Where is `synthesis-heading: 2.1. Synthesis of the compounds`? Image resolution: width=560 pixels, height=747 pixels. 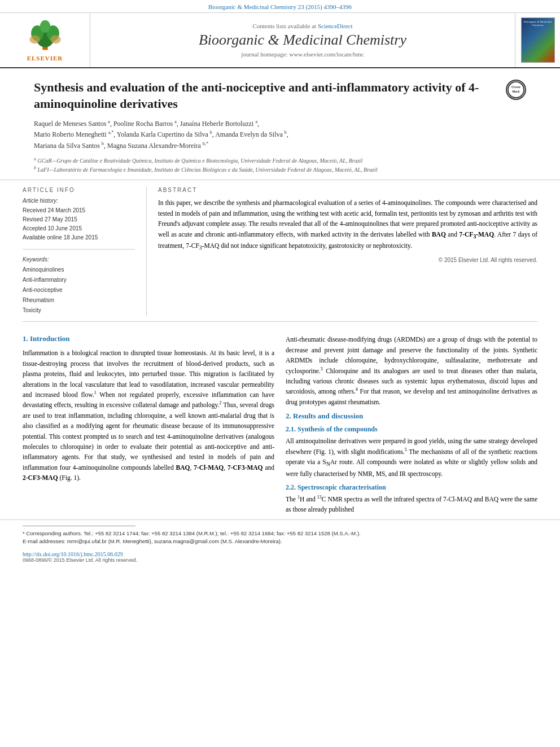
synthesis-heading: 2.1. Synthesis of the compounds is located at coordinates (412, 429).